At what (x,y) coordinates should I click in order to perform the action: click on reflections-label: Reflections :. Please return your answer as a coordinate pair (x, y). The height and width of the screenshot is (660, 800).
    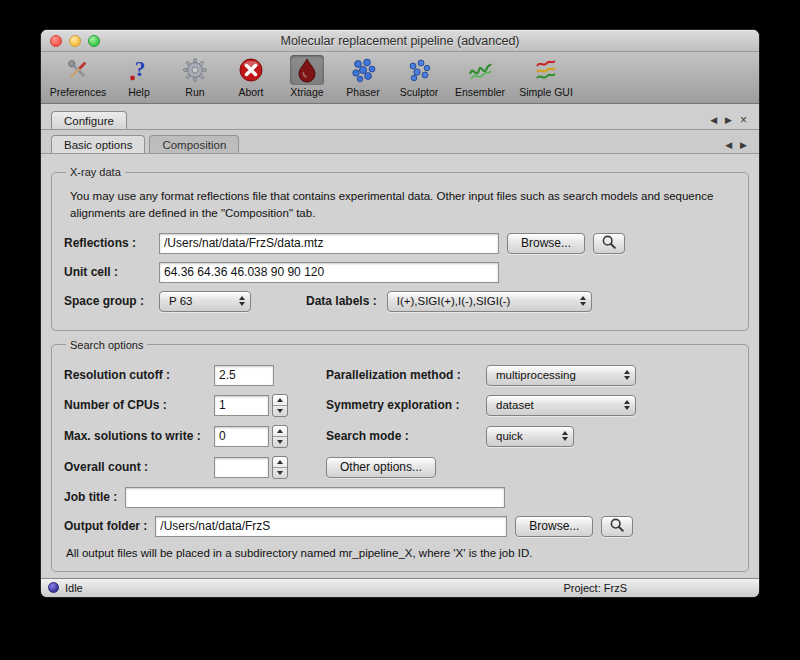
    Looking at the image, I should click on (112, 243).